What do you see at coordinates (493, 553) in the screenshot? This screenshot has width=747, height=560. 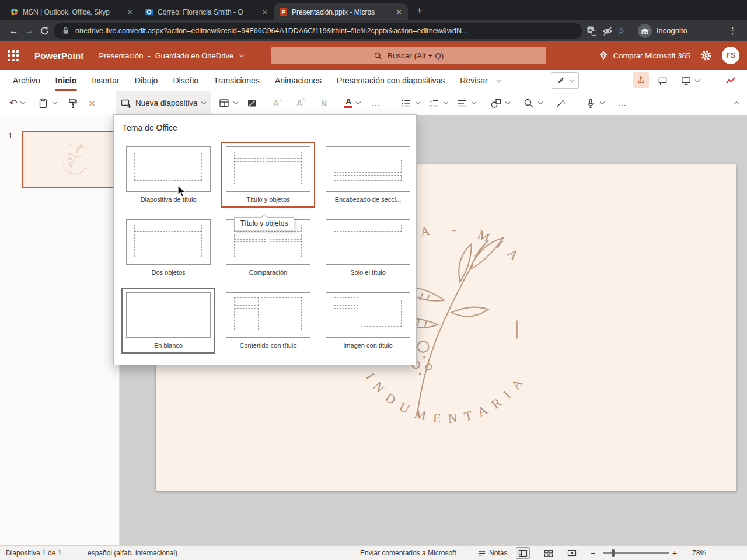 I see `notes-toggle: Notas` at bounding box center [493, 553].